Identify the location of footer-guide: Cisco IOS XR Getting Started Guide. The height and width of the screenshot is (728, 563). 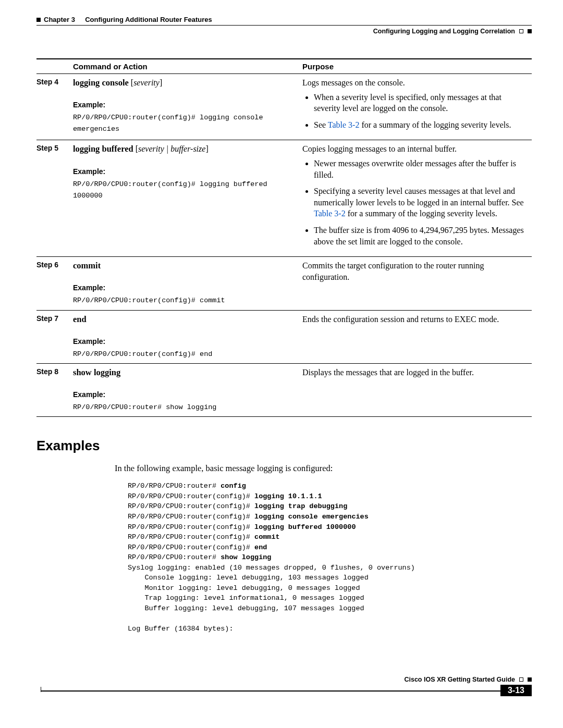
(460, 680).